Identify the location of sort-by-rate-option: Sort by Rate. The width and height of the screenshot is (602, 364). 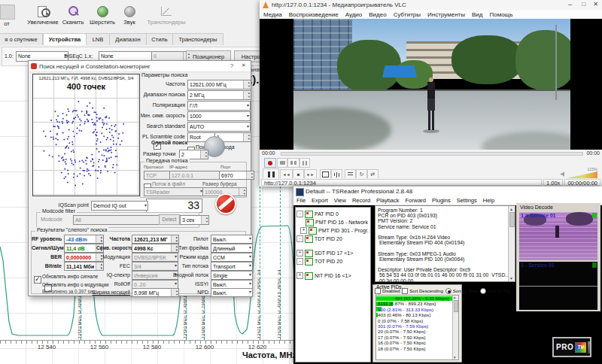
(462, 291).